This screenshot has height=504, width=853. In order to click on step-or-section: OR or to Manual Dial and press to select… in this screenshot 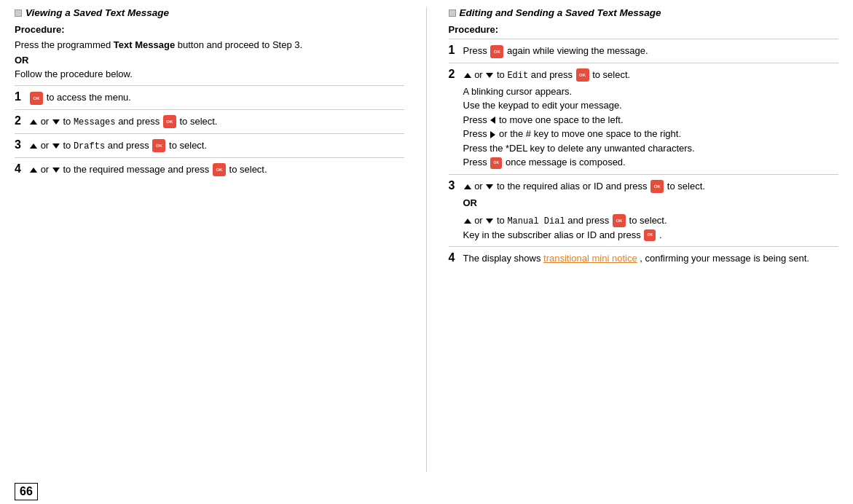, I will do `click(651, 218)`.